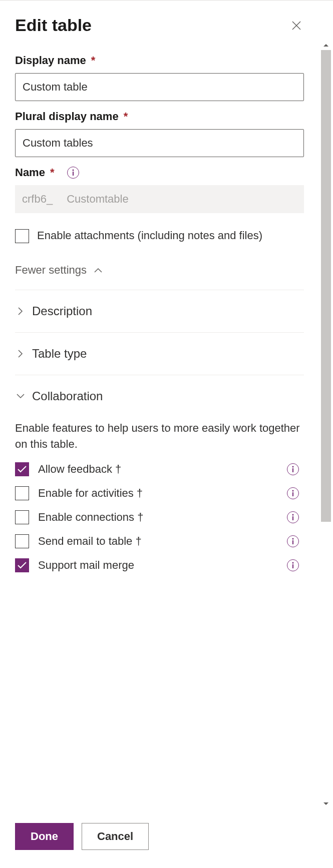 The height and width of the screenshot is (868, 333). Describe the element at coordinates (22, 565) in the screenshot. I see `support-mail-merge-checkbox` at that location.